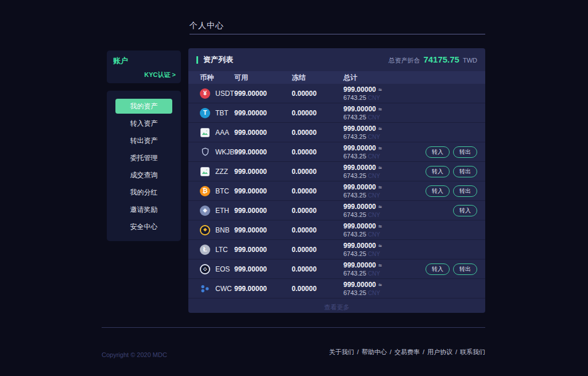  Describe the element at coordinates (205, 152) in the screenshot. I see `shield-icon` at that location.